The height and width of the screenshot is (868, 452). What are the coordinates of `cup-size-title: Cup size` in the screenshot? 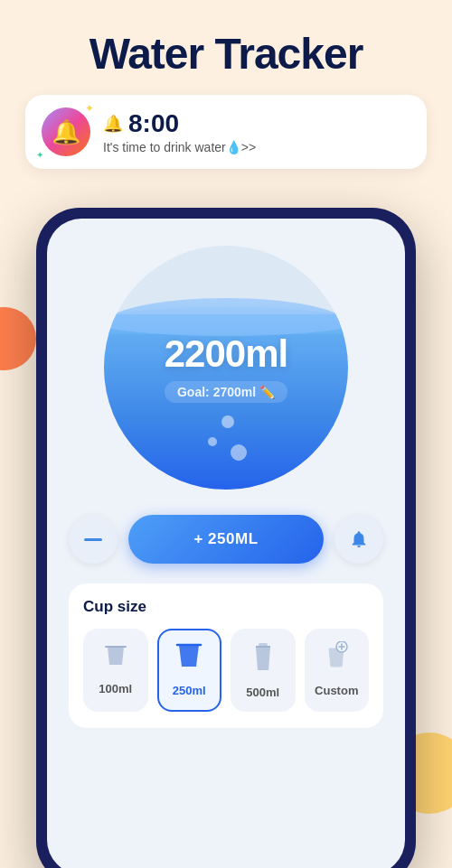 It's located at (226, 607).